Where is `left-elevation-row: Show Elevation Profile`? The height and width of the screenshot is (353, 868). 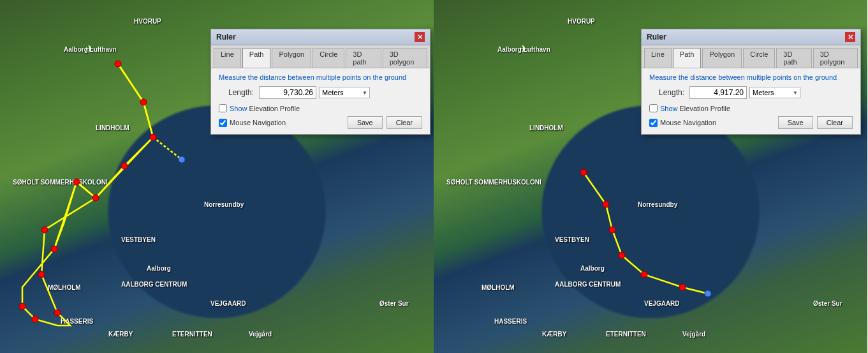
left-elevation-row: Show Elevation Profile is located at coordinates (320, 109).